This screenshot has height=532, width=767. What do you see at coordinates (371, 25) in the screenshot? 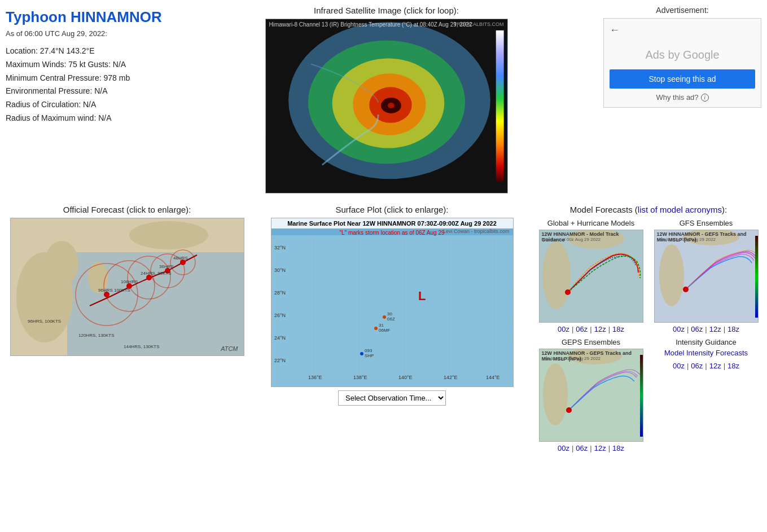
I see `satellite-label-top: Himawari-8 Channel 13 (IR) Brightness Te…` at bounding box center [371, 25].